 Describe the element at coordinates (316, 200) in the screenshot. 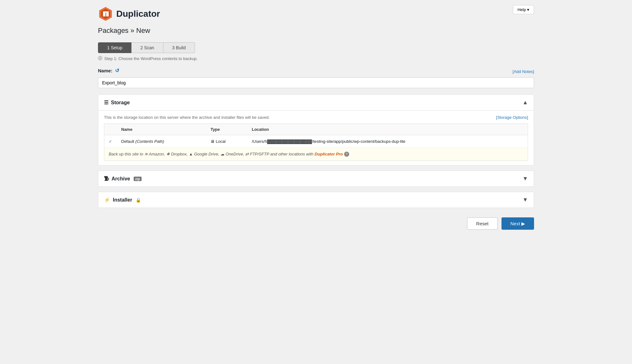

I see `installer-panel: ⚡ Installer 🔒 ▼` at that location.